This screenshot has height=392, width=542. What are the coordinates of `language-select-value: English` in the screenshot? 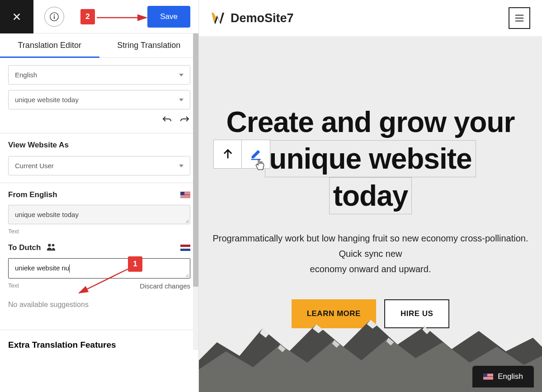 It's located at (26, 75).